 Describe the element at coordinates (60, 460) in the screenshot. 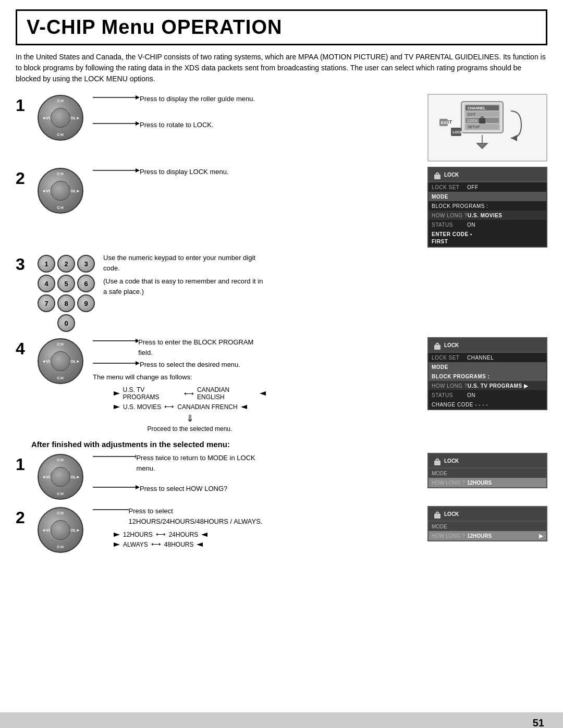

I see `dial-a1-ch-top: CH` at that location.